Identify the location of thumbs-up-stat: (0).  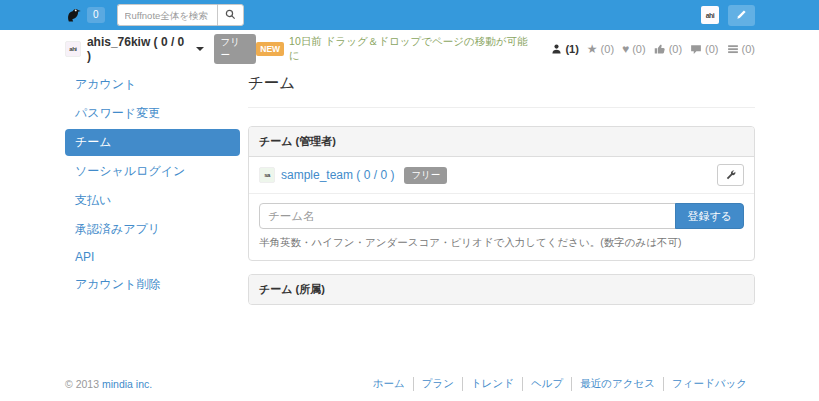
(668, 49).